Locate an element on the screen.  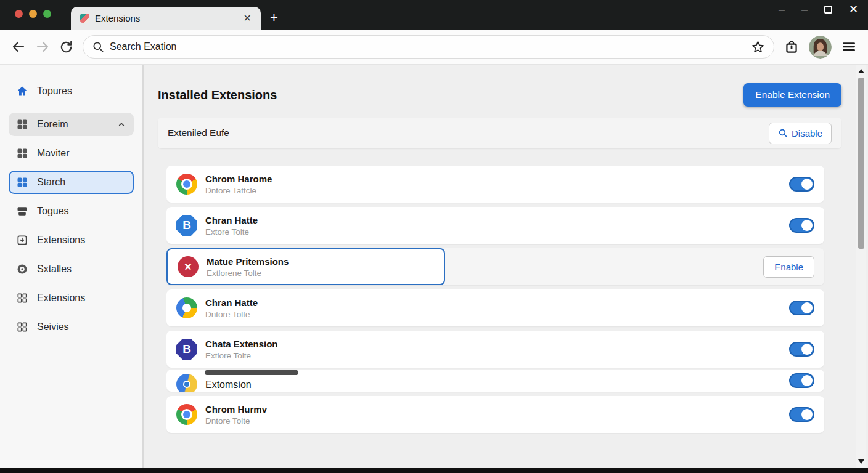
extension-row: BChata ExtensionExtlore Tolte is located at coordinates (496, 349).